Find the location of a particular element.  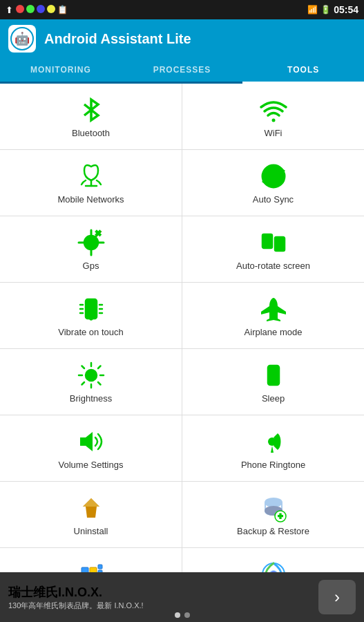

status-right: 📶 🔋 05:54 is located at coordinates (333, 10).